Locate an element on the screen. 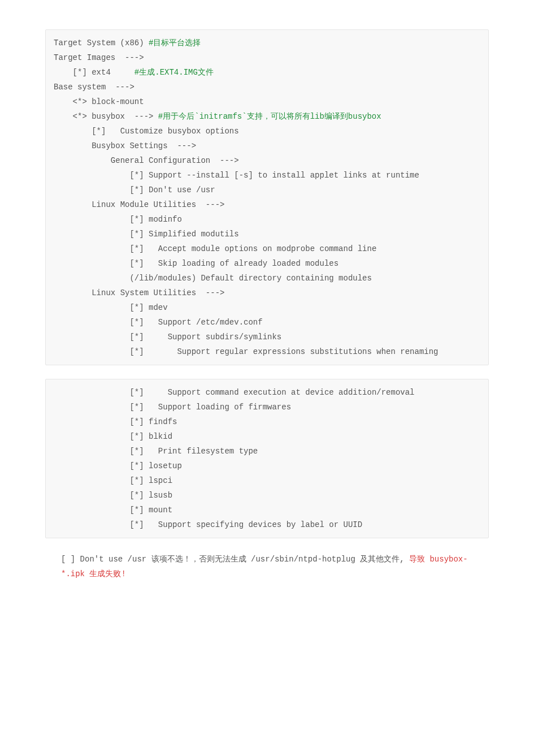 The width and height of the screenshot is (534, 756). note-text: [ ] Don't use /usr 该项不选！，否则无法生成 /usr/sbi… is located at coordinates (235, 559).